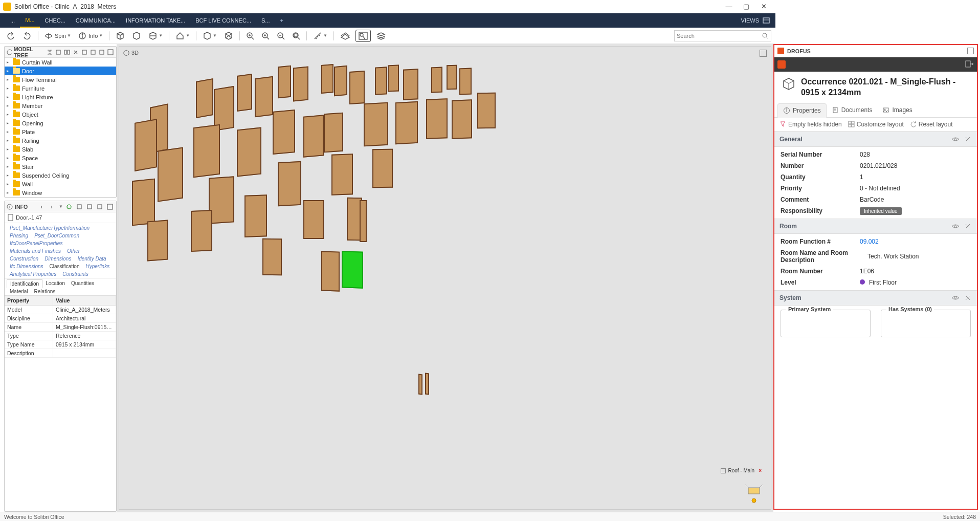  What do you see at coordinates (320, 36) in the screenshot?
I see `measure-button: ▼` at bounding box center [320, 36].